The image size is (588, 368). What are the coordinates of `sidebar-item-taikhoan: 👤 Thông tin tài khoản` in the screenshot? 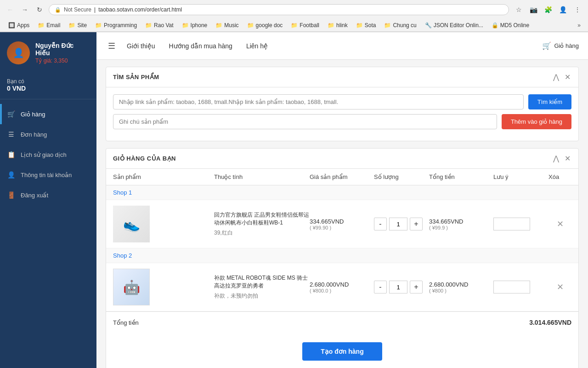 It's located at (48, 175).